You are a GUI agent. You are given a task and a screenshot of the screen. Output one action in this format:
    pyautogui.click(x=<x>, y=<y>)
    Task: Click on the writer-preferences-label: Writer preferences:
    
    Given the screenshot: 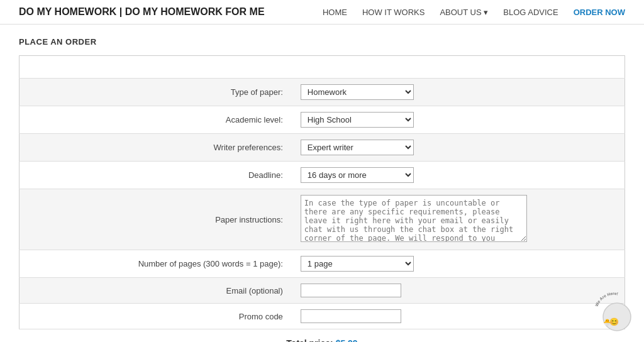 What is the action you would take?
    pyautogui.click(x=156, y=148)
    